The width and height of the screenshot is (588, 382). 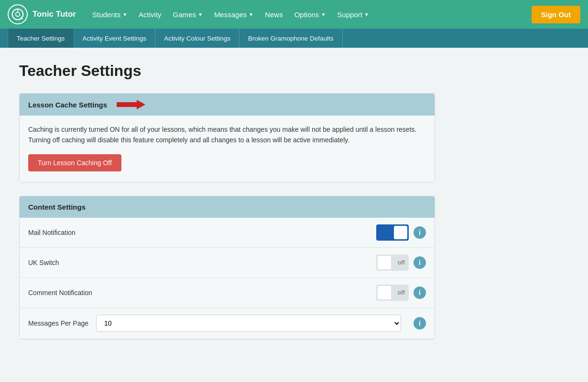 I want to click on content-settings-header: Content Settings, so click(x=227, y=207).